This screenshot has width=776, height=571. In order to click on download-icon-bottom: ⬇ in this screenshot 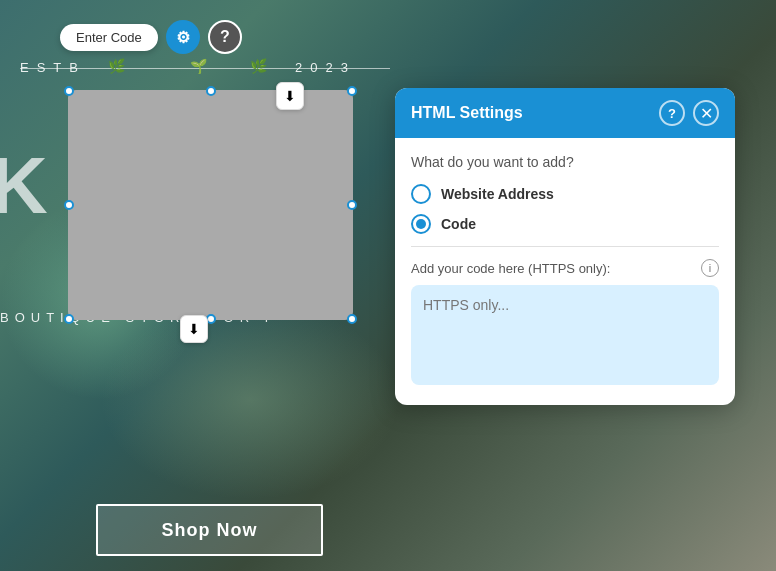, I will do `click(194, 329)`.